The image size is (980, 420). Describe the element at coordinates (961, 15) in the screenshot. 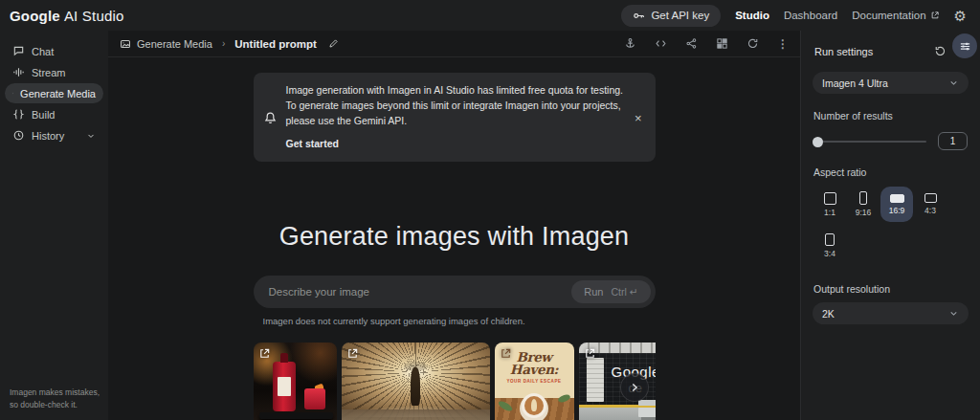

I see `settings-gear-icon: ⚙` at that location.